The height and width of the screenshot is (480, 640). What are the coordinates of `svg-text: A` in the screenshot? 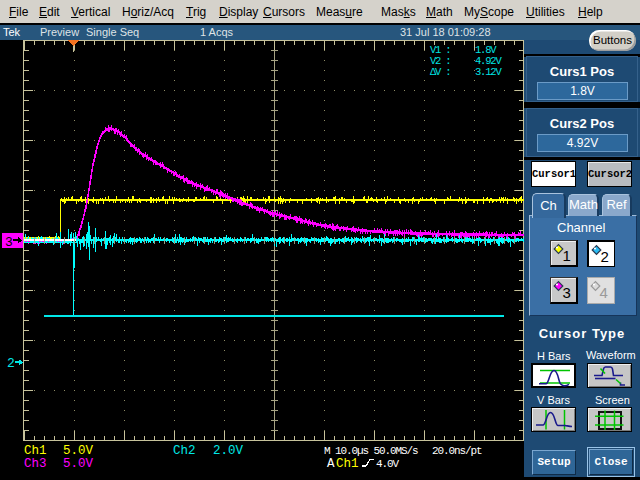 It's located at (331, 464).